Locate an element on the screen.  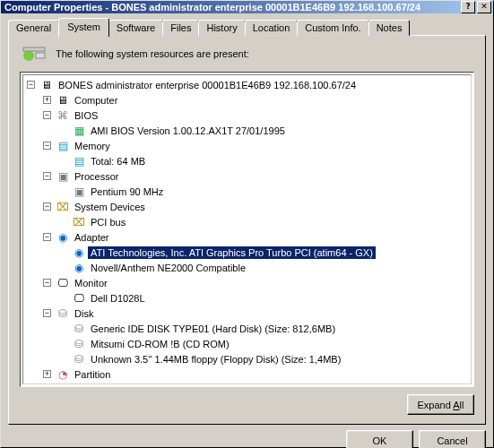
expand-all-button: Expand All is located at coordinates (441, 405).